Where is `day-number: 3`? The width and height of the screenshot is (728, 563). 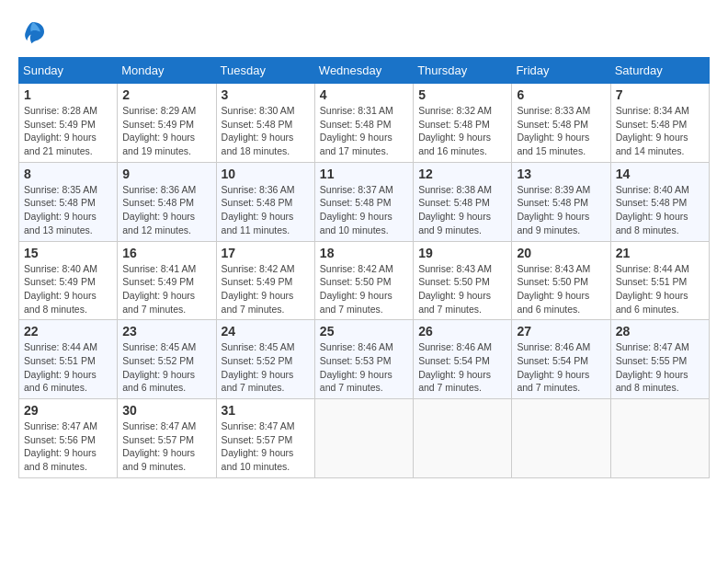 day-number: 3 is located at coordinates (266, 95).